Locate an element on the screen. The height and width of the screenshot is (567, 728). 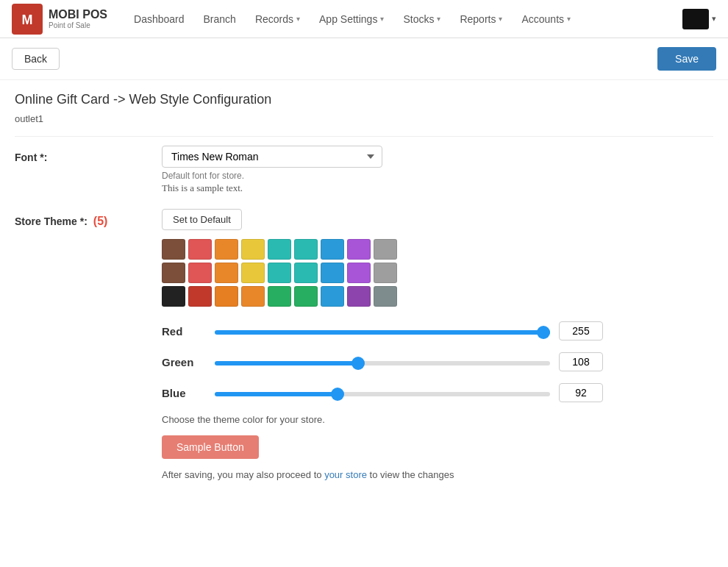
theme-count: (5) is located at coordinates (101, 221).